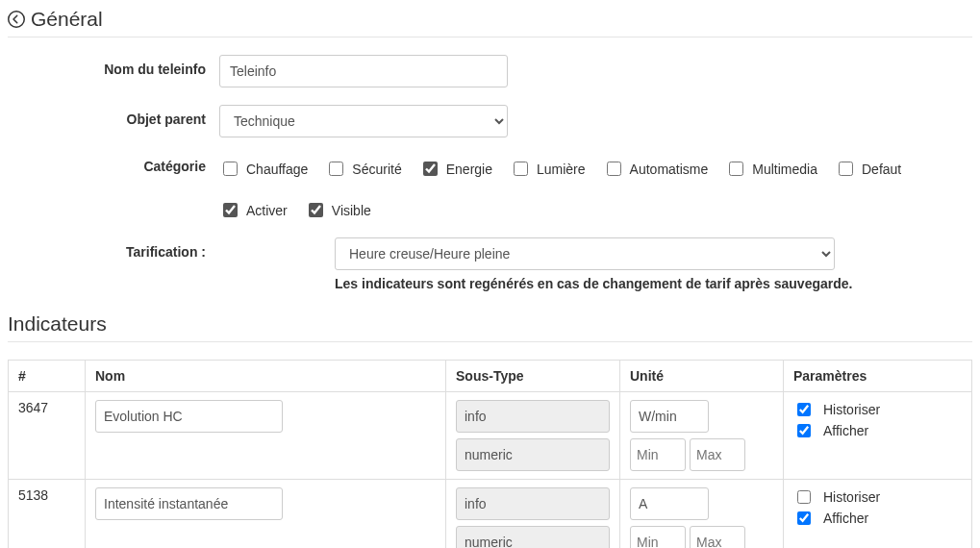  What do you see at coordinates (377, 169) in the screenshot?
I see `category-label: Sécurité` at bounding box center [377, 169].